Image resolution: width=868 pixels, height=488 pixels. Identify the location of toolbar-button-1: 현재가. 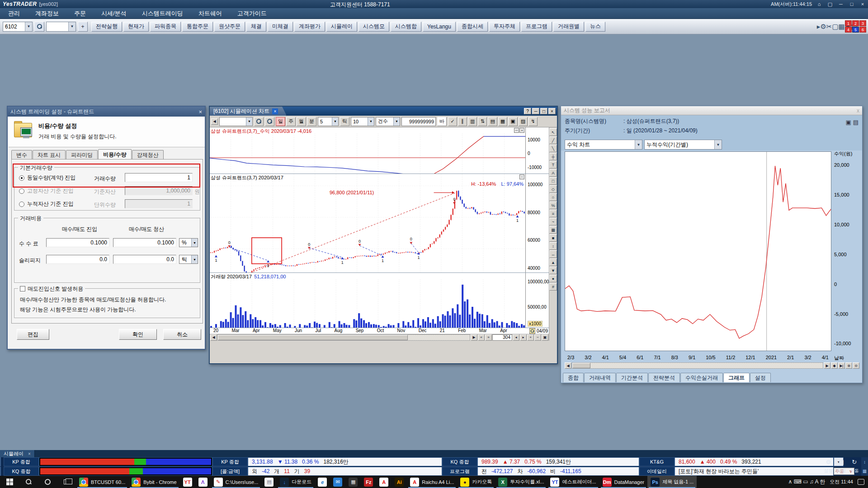
(136, 27).